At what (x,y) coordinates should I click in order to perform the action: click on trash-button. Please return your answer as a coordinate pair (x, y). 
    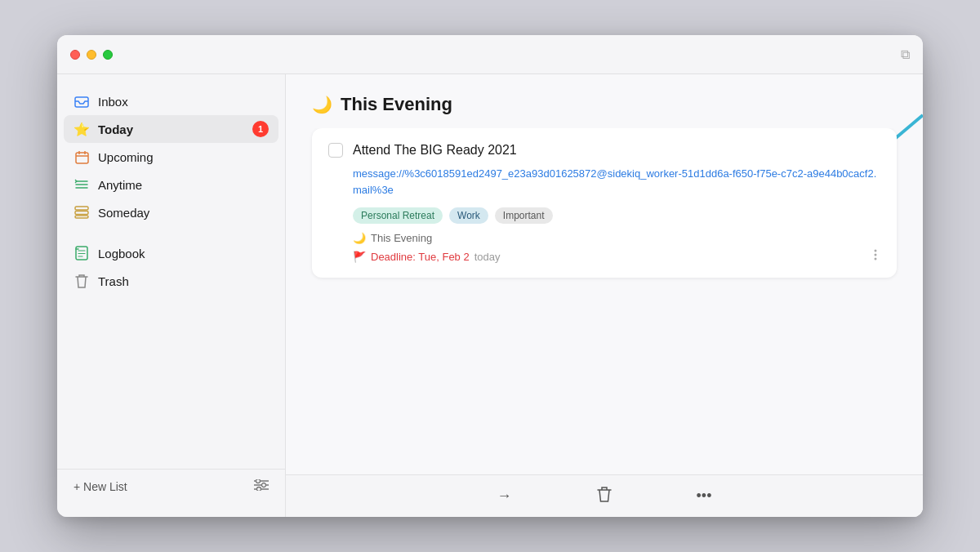
    Looking at the image, I should click on (604, 496).